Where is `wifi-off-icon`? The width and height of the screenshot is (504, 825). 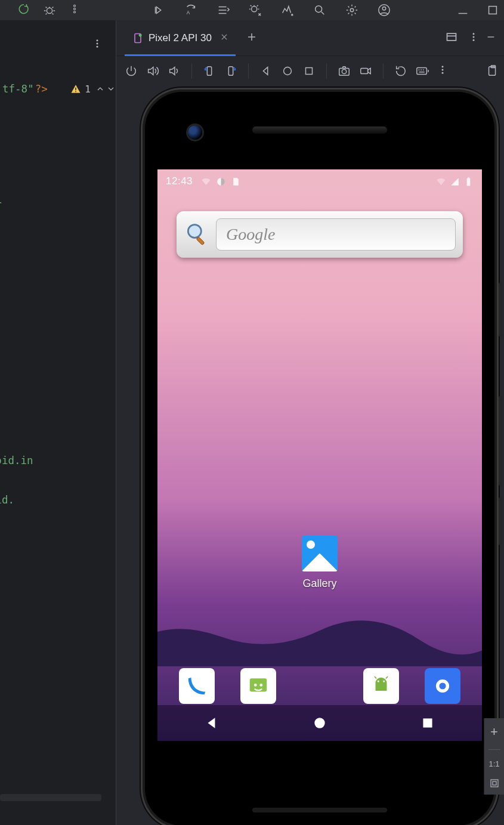 wifi-off-icon is located at coordinates (441, 181).